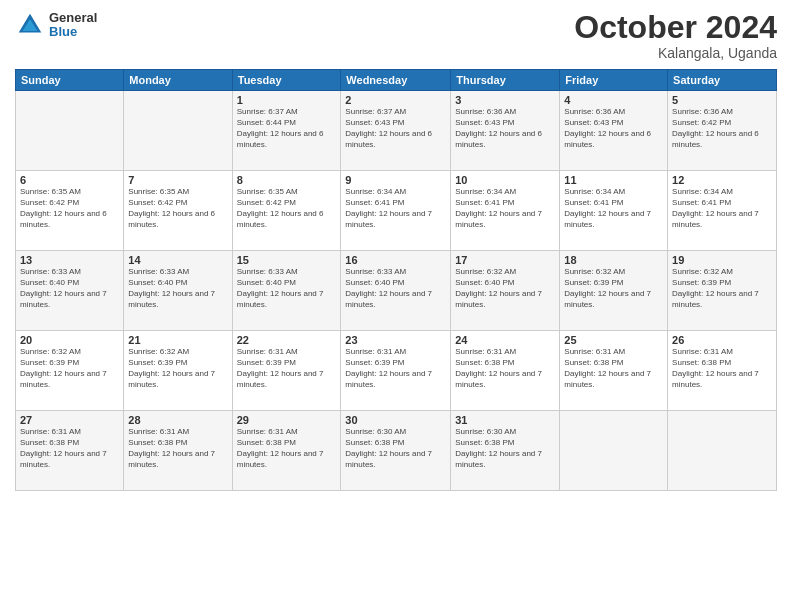  I want to click on day-number: 5, so click(722, 100).